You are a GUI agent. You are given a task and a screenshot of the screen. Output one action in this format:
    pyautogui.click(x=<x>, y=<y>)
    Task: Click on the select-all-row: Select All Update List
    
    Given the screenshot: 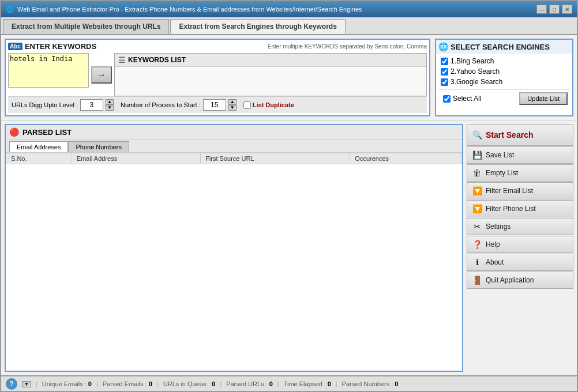 What is the action you would take?
    pyautogui.click(x=504, y=98)
    